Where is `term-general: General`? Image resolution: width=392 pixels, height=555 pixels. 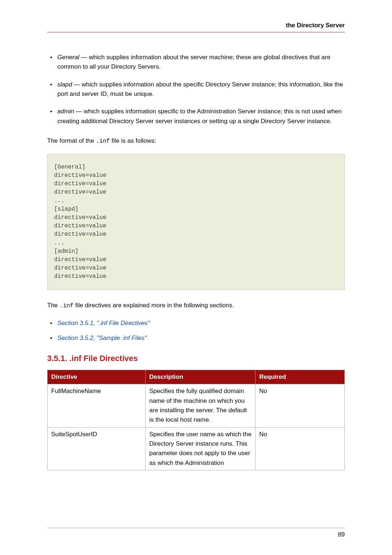
term-general: General is located at coordinates (68, 57).